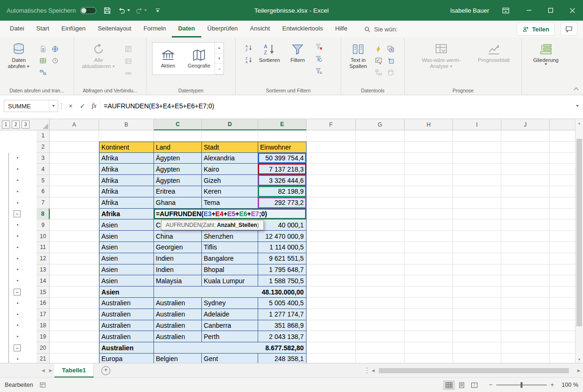  Describe the element at coordinates (74, 158) in the screenshot. I see `cell-A3` at that location.